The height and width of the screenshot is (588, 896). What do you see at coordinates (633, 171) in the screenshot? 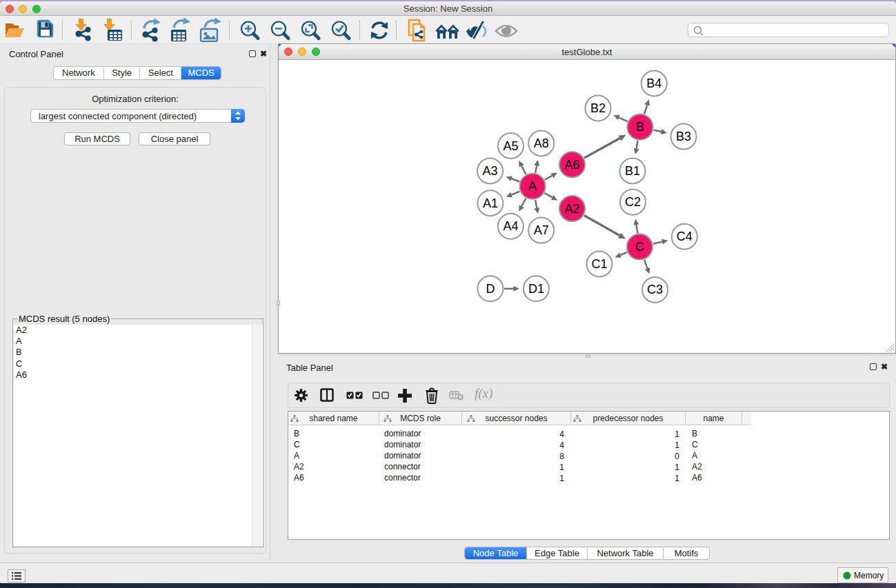
I see `svg-text: B1` at bounding box center [633, 171].